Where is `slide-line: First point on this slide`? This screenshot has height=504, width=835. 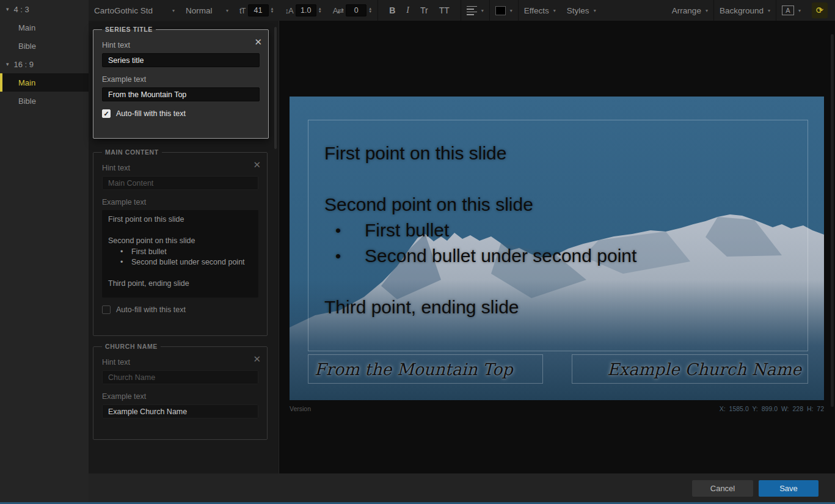 slide-line: First point on this slide is located at coordinates (558, 153).